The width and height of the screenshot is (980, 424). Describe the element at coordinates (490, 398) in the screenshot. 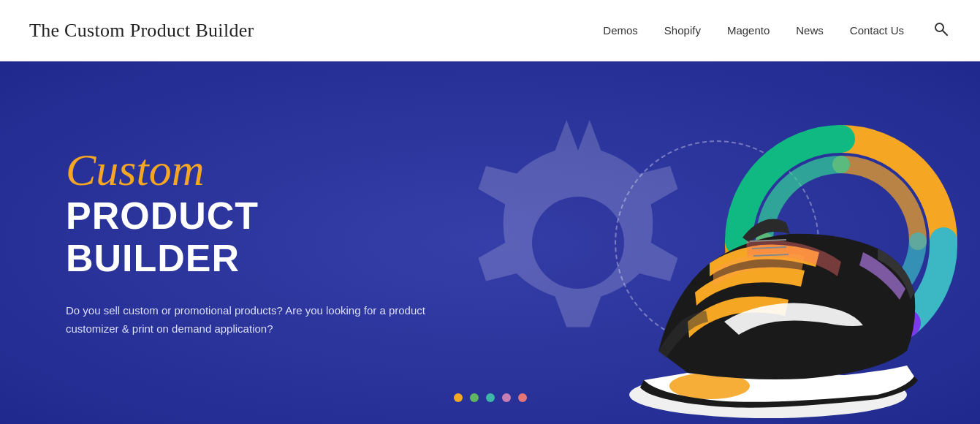

I see `hero-carousel-dots` at that location.